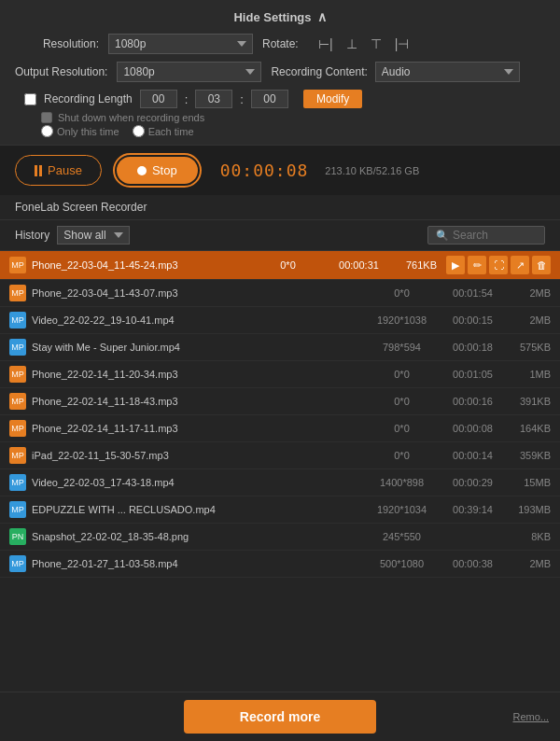 The width and height of the screenshot is (560, 741). I want to click on pause-button: Pause, so click(58, 170).